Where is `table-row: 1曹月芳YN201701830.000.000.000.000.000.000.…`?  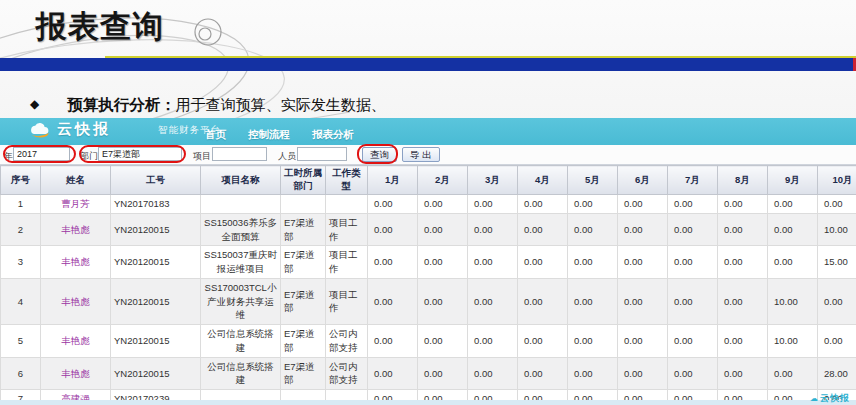 table-row: 1曹月芳YN201701830.000.000.000.000.000.000.… is located at coordinates (428, 204).